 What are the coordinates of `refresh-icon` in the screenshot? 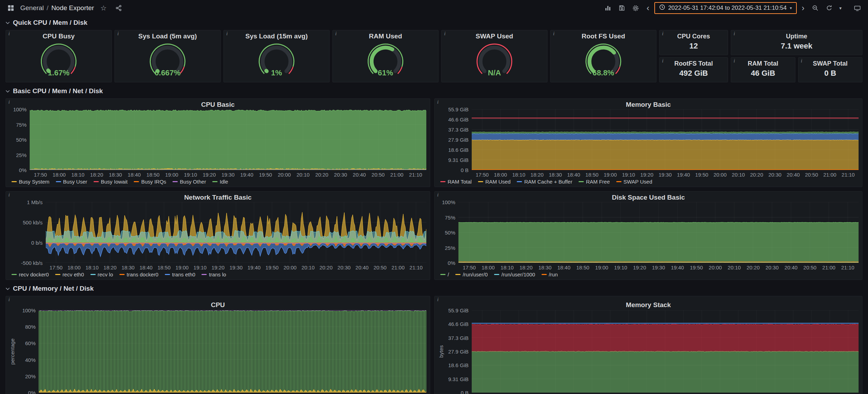 It's located at (829, 8).